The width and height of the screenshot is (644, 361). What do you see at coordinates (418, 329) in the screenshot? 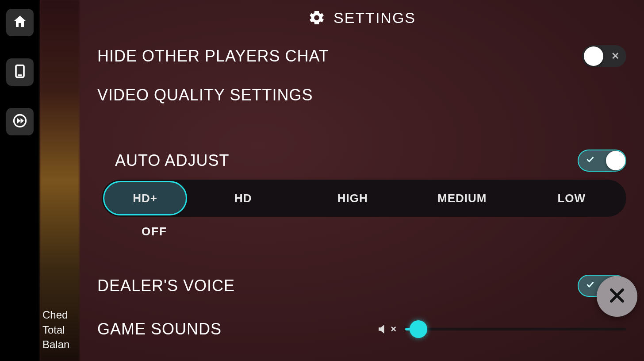
I see `slider-handle` at bounding box center [418, 329].